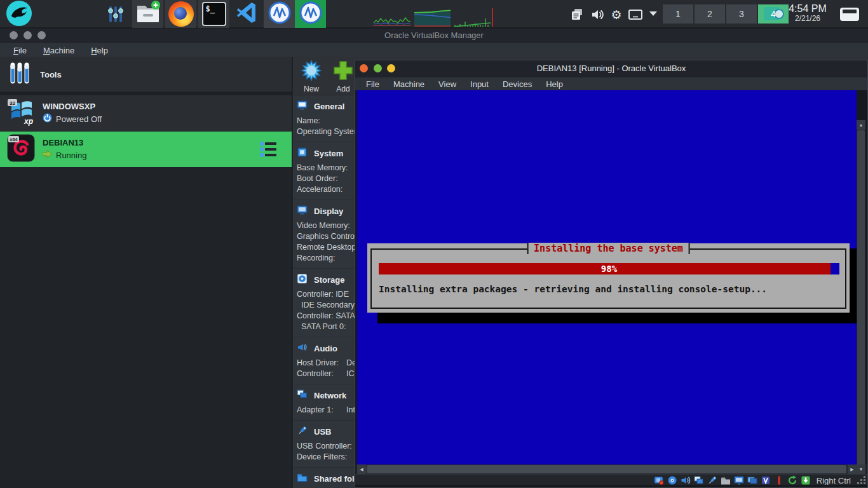  What do you see at coordinates (577, 15) in the screenshot?
I see `clipboard-tray-icon` at bounding box center [577, 15].